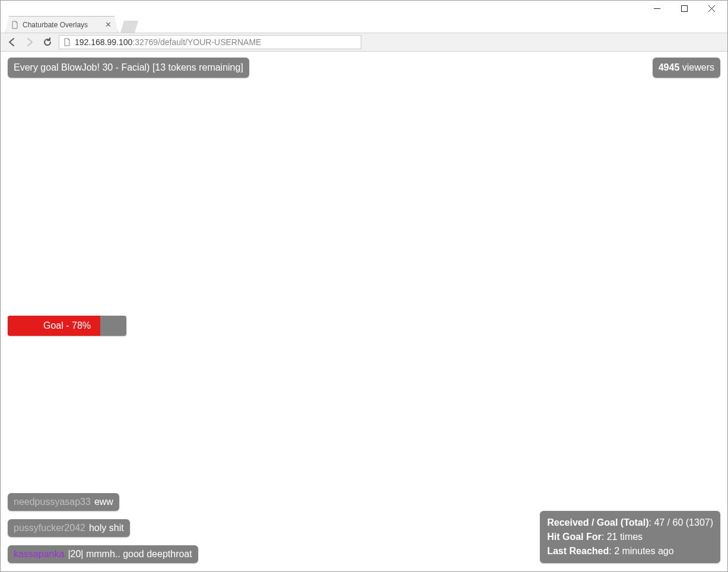 The height and width of the screenshot is (572, 728). I want to click on back-button, so click(12, 42).